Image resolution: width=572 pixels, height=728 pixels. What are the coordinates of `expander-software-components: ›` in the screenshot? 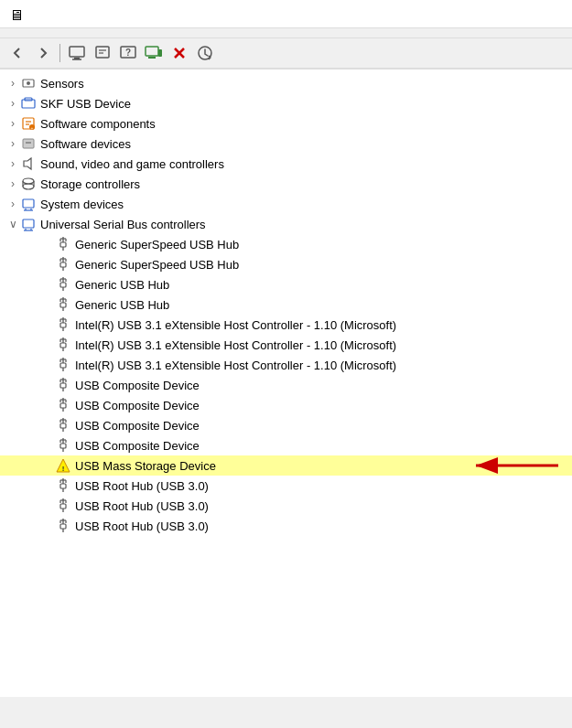 It's located at (13, 123).